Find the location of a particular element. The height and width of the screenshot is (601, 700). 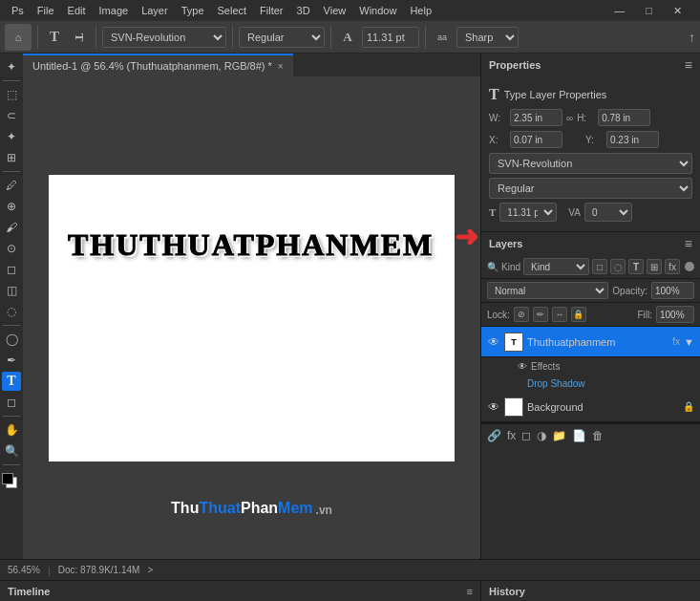

history-bar: History is located at coordinates (590, 590).